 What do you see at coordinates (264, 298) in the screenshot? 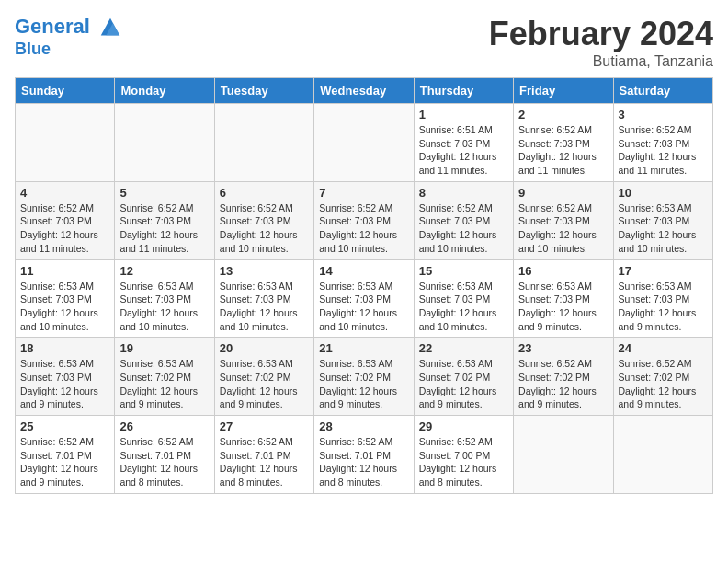
I see `calendar-cell: 13Sunrise: 6:53 AM Sunset: 7:03 PM Dayli…` at bounding box center [264, 298].